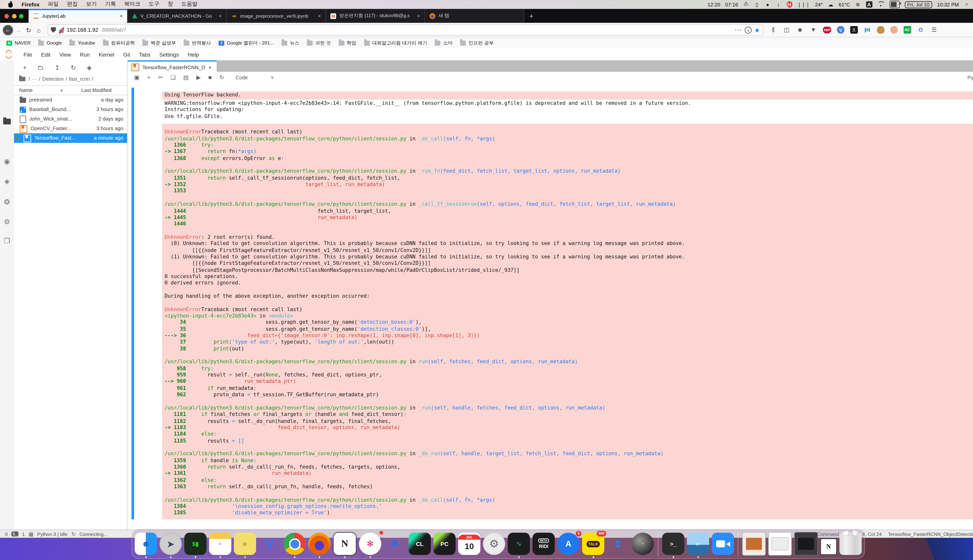  I want to click on wifi-icon, so click(881, 5).